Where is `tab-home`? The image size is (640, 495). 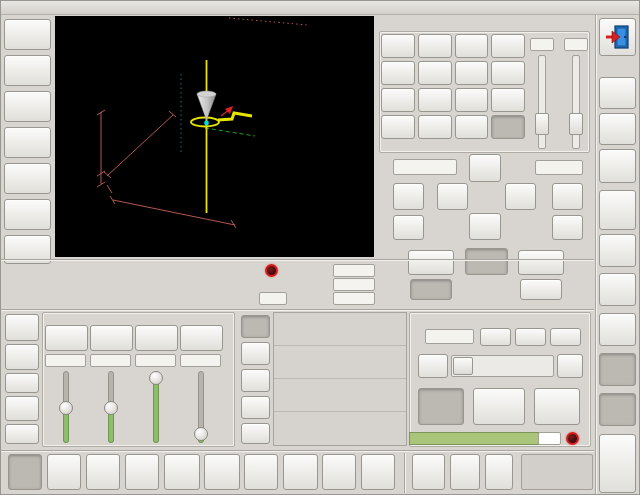 tab-home is located at coordinates (64, 472).